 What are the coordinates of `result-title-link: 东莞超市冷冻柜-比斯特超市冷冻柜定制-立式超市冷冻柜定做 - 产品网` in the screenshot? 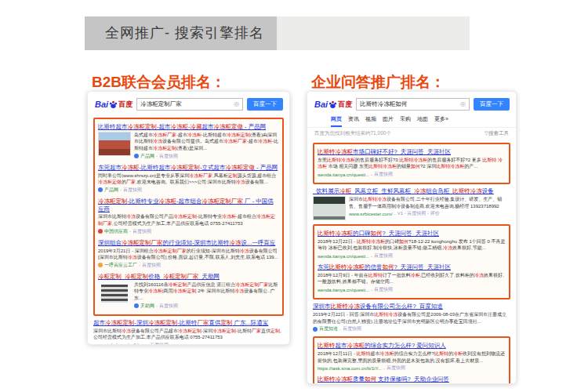 It's located at (188, 168).